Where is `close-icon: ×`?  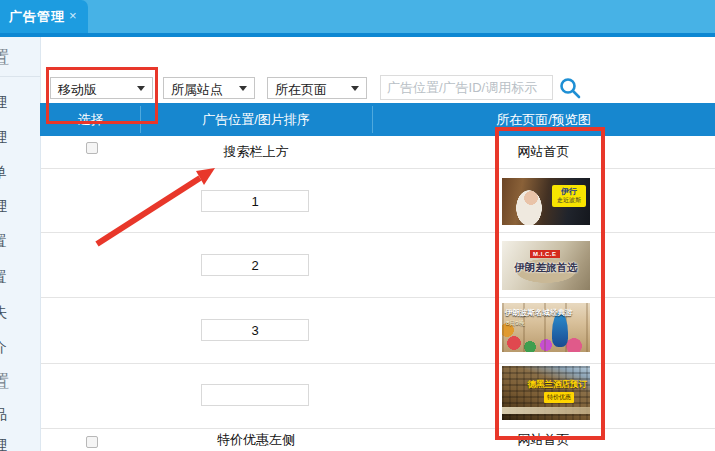
close-icon: × is located at coordinates (73, 16).